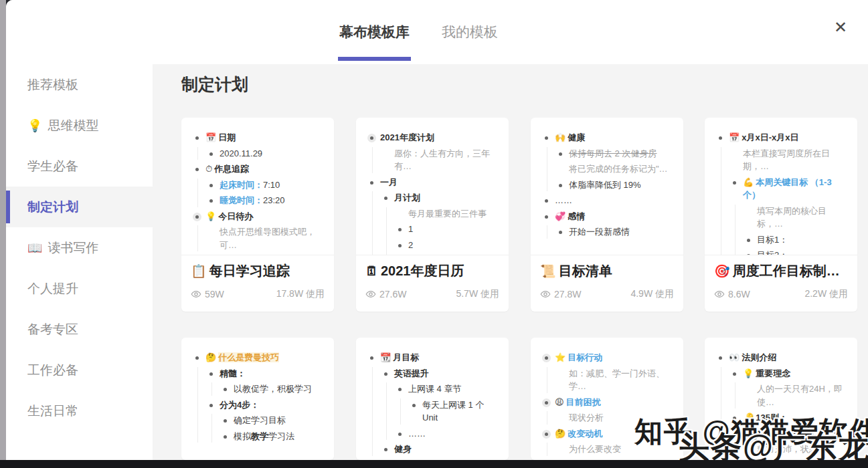  I want to click on card-title-icon: 📋, so click(199, 271).